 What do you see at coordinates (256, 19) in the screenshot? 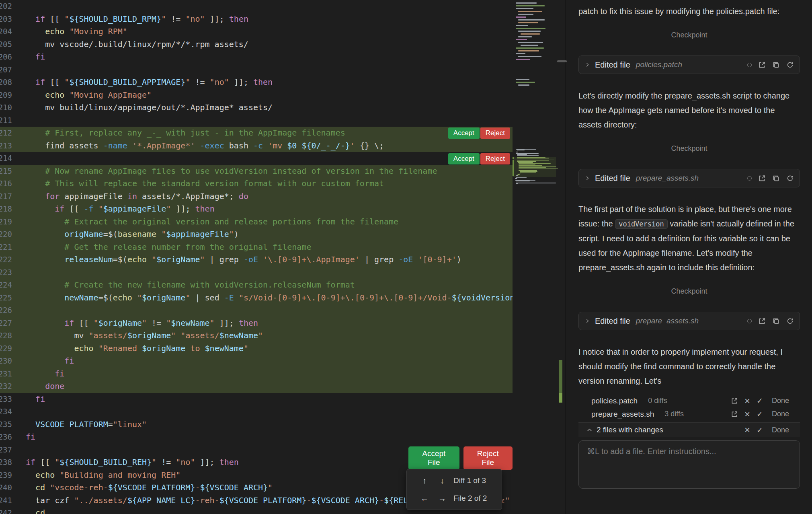
I see `code-line: 203 if [[ "${SHOULD_BUILD_RPM}" != "no" …` at bounding box center [256, 19].